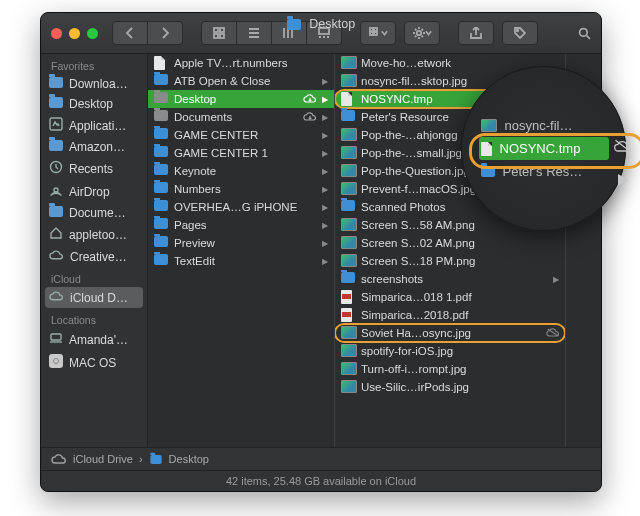 This screenshot has width=640, height=516. I want to click on sidebar-item: Applicati…, so click(94, 126).